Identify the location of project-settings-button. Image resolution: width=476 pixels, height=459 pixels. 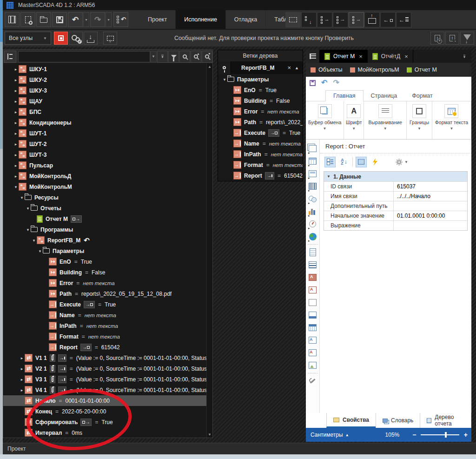
(28, 20).